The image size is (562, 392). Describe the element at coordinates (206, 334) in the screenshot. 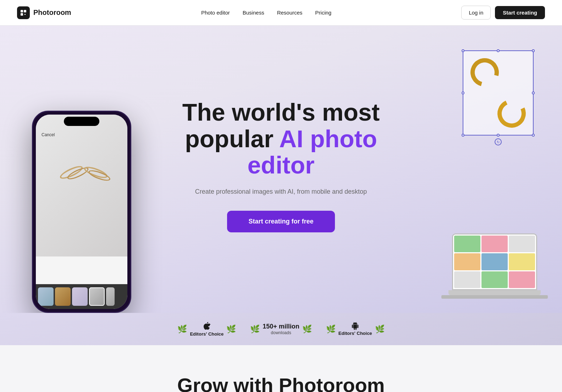

I see `badge-apple-text: Editors' Choice` at that location.